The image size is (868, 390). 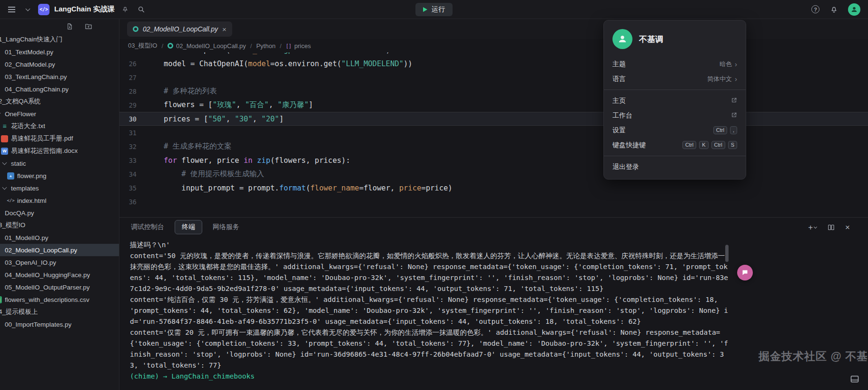 What do you see at coordinates (182, 91) in the screenshot?
I see `code-text: # 多种花的列表` at bounding box center [182, 91].